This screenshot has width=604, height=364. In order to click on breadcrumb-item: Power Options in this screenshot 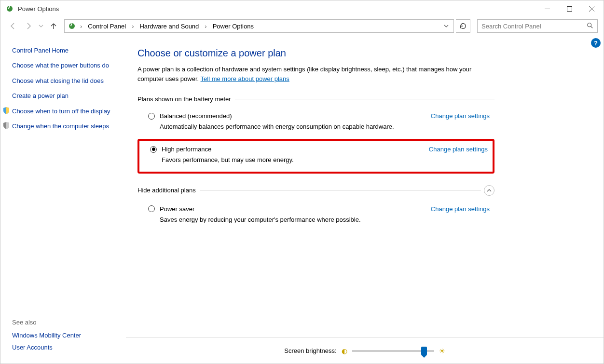, I will do `click(233, 26)`.